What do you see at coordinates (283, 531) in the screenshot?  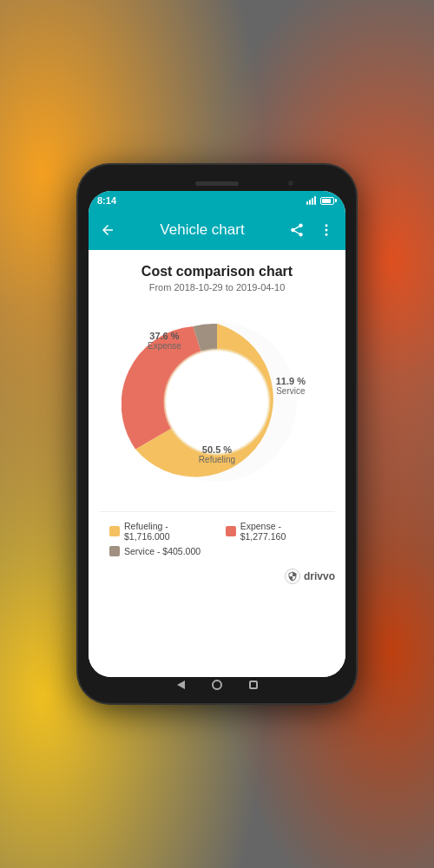 I see `legend-label-expense: Expense - $1,277.160` at bounding box center [283, 531].